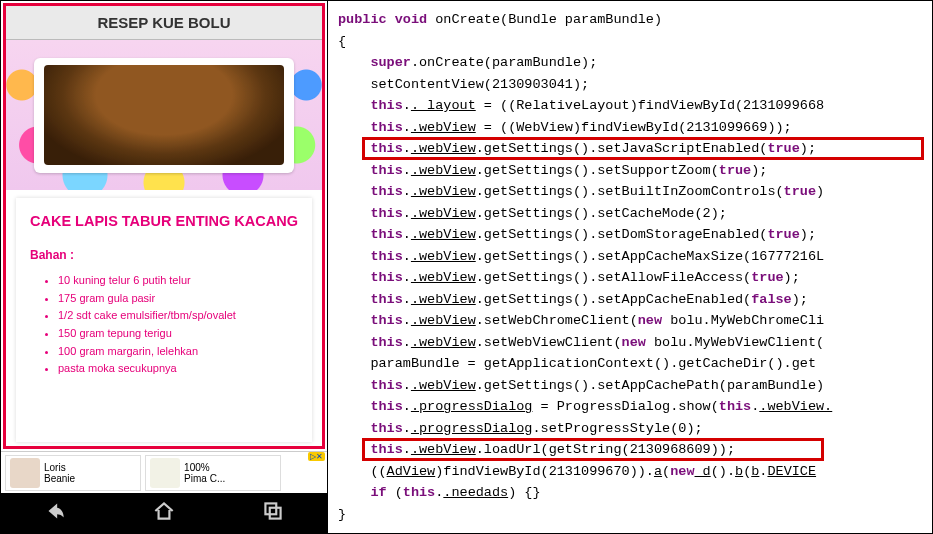  Describe the element at coordinates (204, 478) in the screenshot. I see `ad-line: Pima C...` at that location.